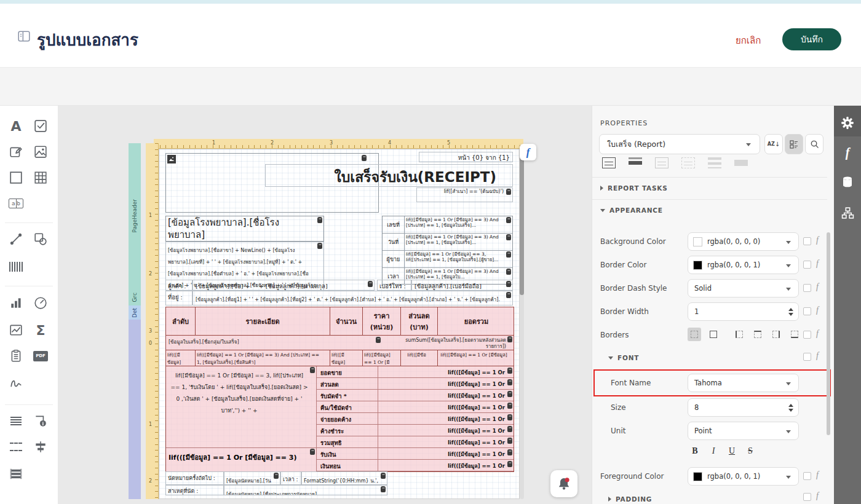  Describe the element at coordinates (41, 239) in the screenshot. I see `shape-tool-icon` at that location.